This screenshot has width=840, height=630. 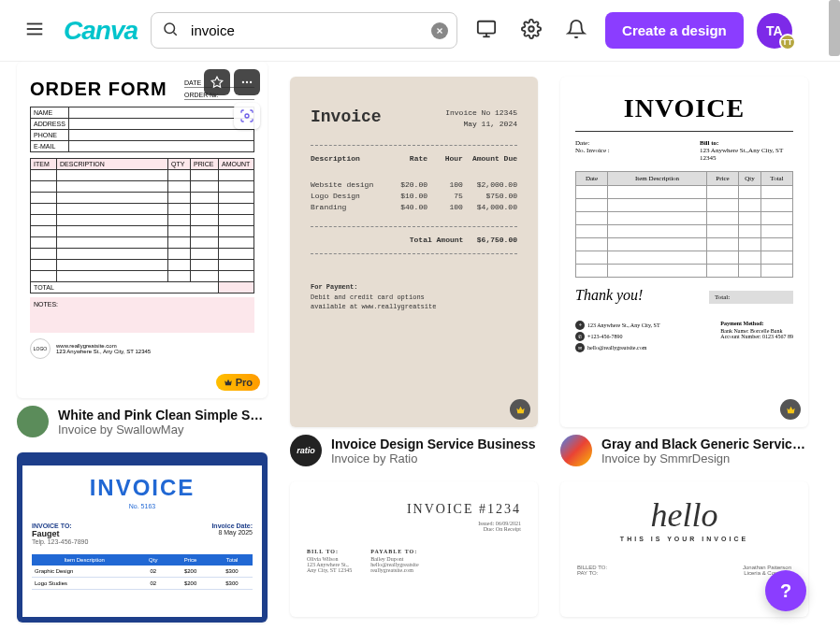 I want to click on app-header: Canva Create a design TA TT, so click(x=420, y=31).